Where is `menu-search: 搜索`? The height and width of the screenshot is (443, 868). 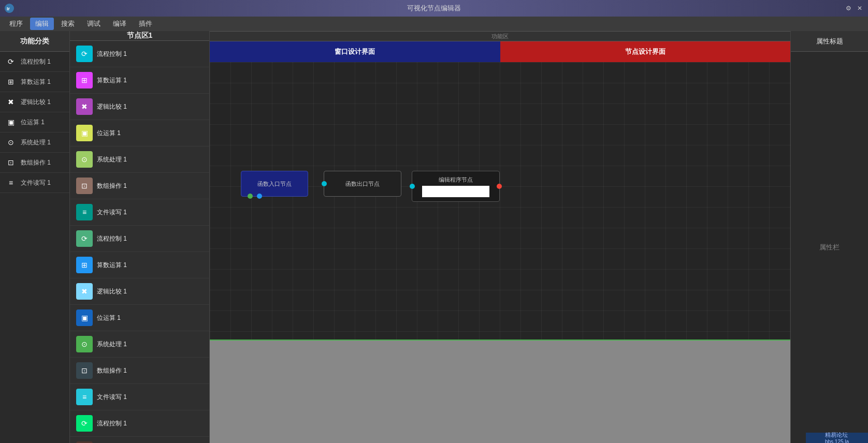 menu-search: 搜索 is located at coordinates (68, 24).